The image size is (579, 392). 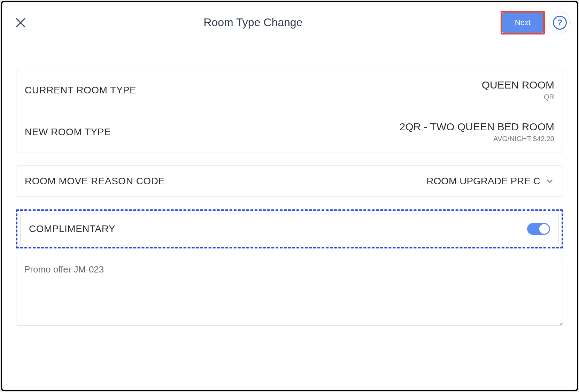 I want to click on current-room-type-label: CURRENT ROOM TYPE, so click(x=80, y=90).